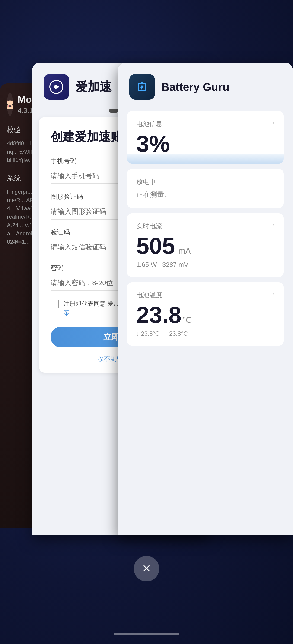 The height and width of the screenshot is (644, 293). Describe the element at coordinates (205, 159) in the screenshot. I see `battery-wave-decoration` at that location.